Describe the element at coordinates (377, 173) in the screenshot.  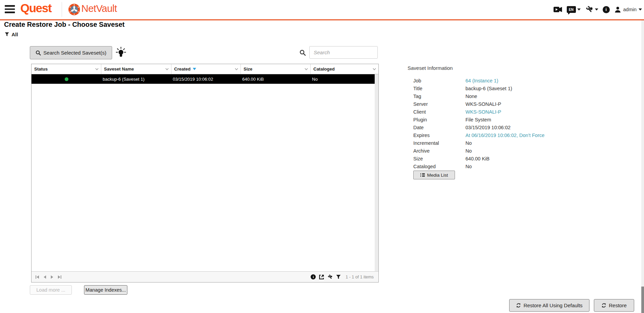
I see `table-scrollbar` at that location.